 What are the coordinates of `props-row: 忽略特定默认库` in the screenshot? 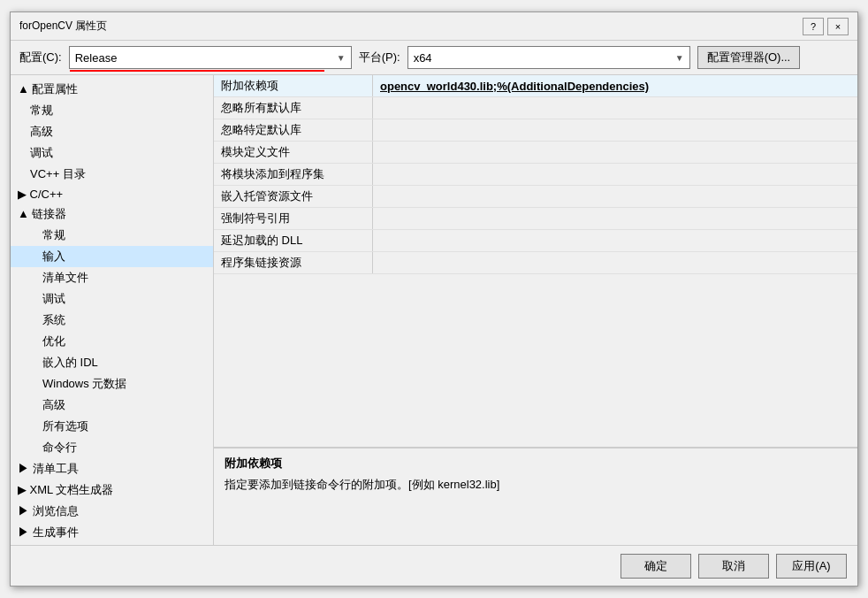 It's located at (536, 131).